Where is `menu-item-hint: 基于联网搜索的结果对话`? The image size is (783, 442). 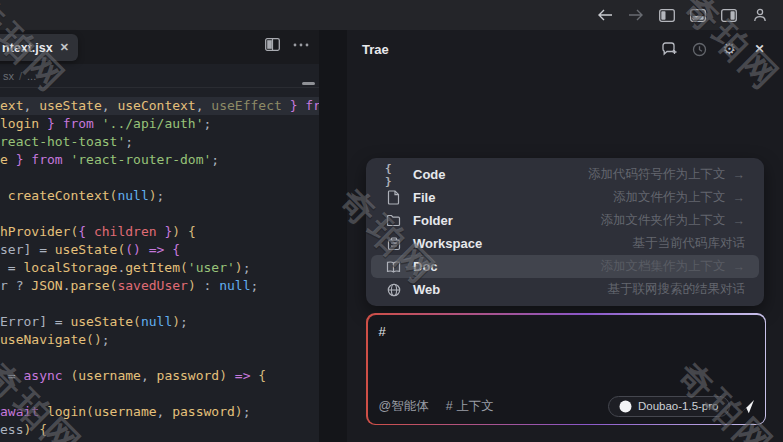 menu-item-hint: 基于联网搜索的结果对话 is located at coordinates (677, 290).